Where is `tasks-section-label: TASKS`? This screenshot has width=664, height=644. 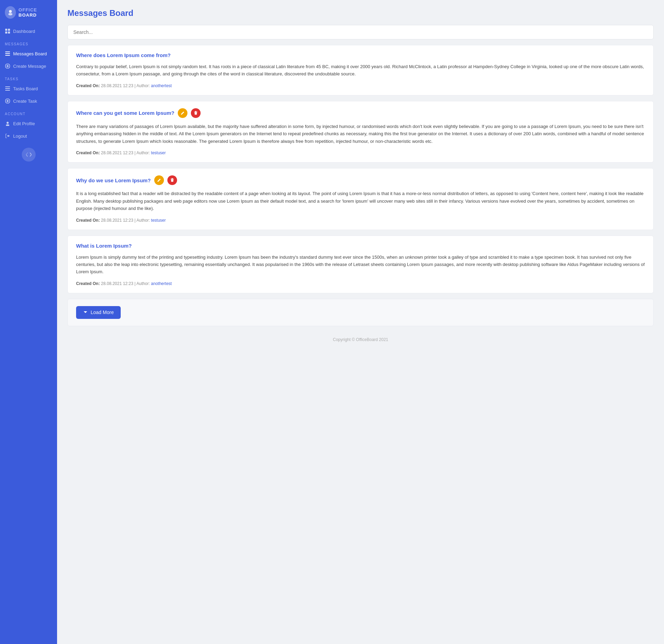
tasks-section-label: TASKS is located at coordinates (28, 77).